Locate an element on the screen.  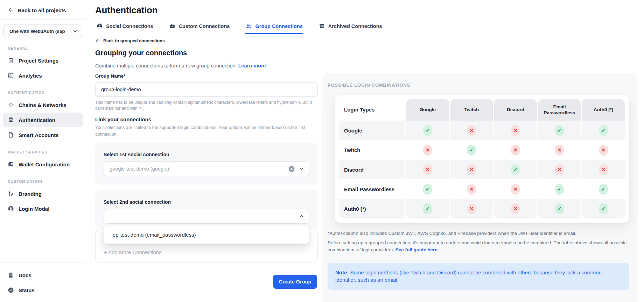
column-header-email-passwordless: Email Passwordless is located at coordinates (560, 110).